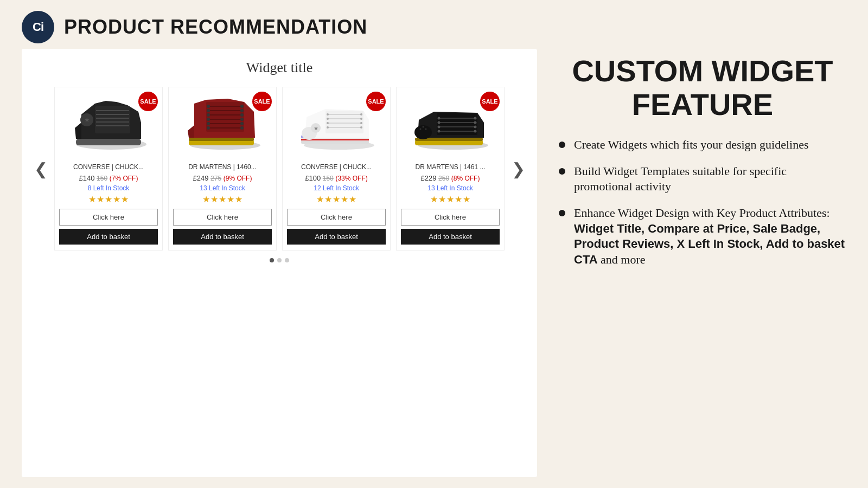 The width and height of the screenshot is (868, 488). Describe the element at coordinates (465, 178) in the screenshot. I see `price-discount: (8% OFF)` at that location.